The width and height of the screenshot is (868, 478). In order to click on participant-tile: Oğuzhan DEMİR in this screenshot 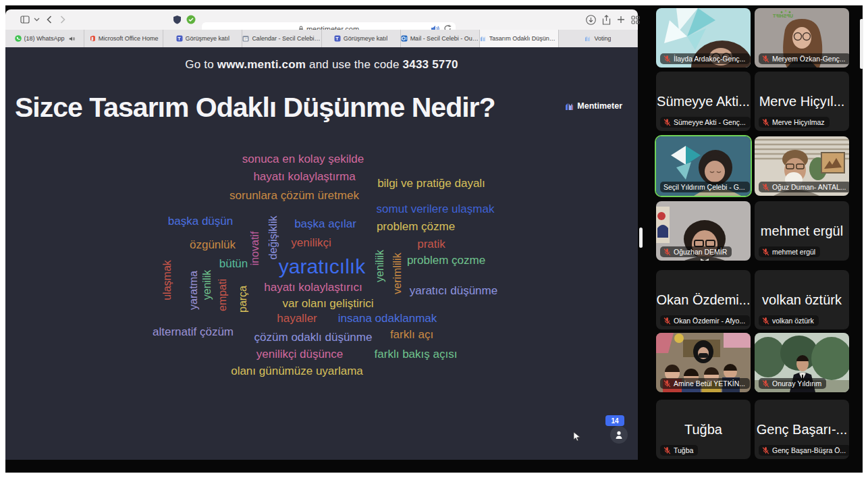, I will do `click(703, 231)`.